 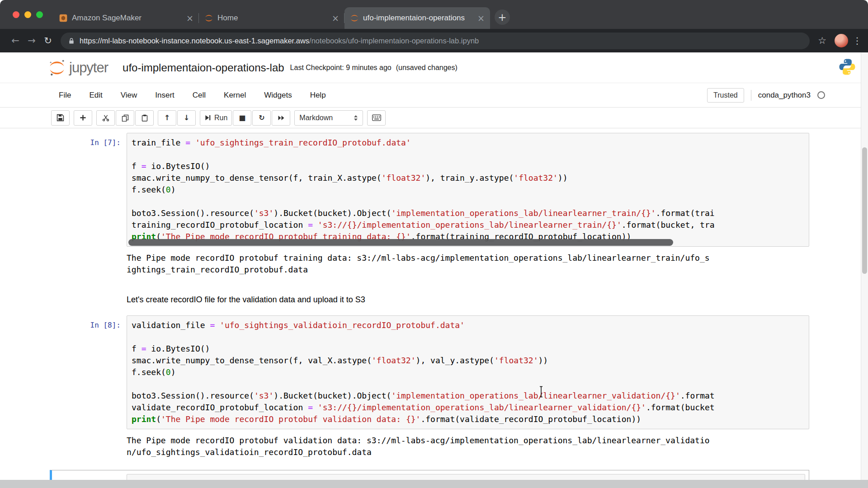 I want to click on plus-icon, so click(x=83, y=117).